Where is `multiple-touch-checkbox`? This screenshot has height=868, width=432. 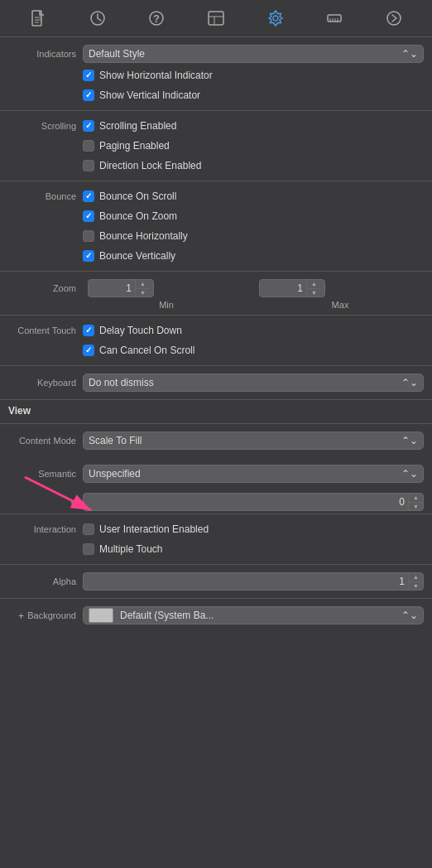
multiple-touch-checkbox is located at coordinates (89, 549).